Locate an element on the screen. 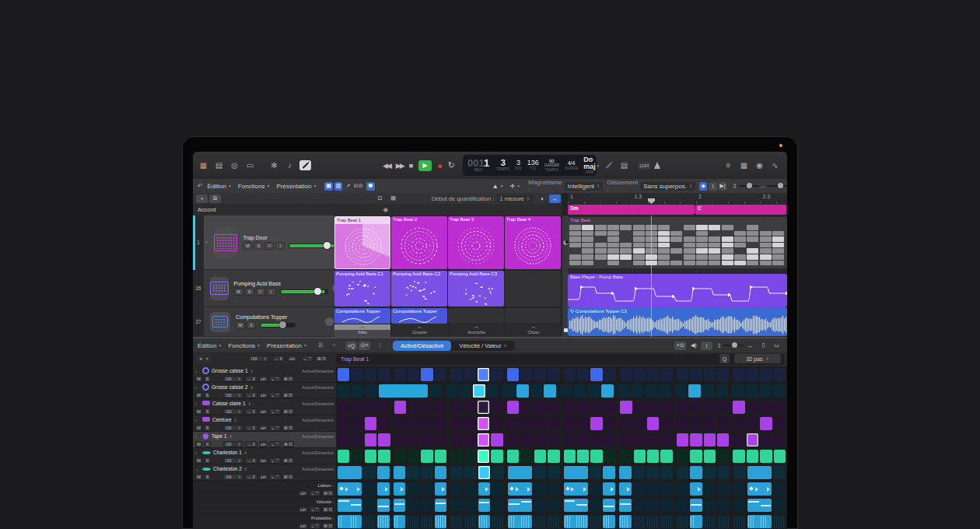  pattern-rate-select: /16⇕ is located at coordinates (259, 359).